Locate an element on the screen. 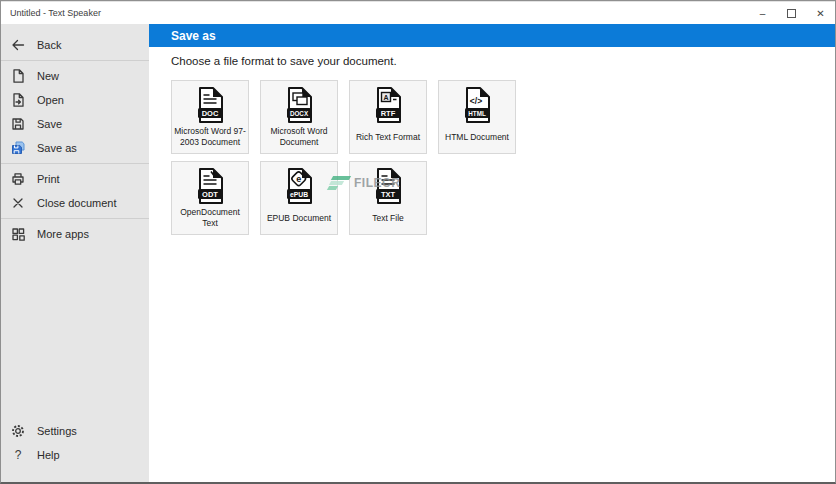 The width and height of the screenshot is (836, 484). titlebar: Untitled - Text Speaker – ✕ is located at coordinates (418, 12).